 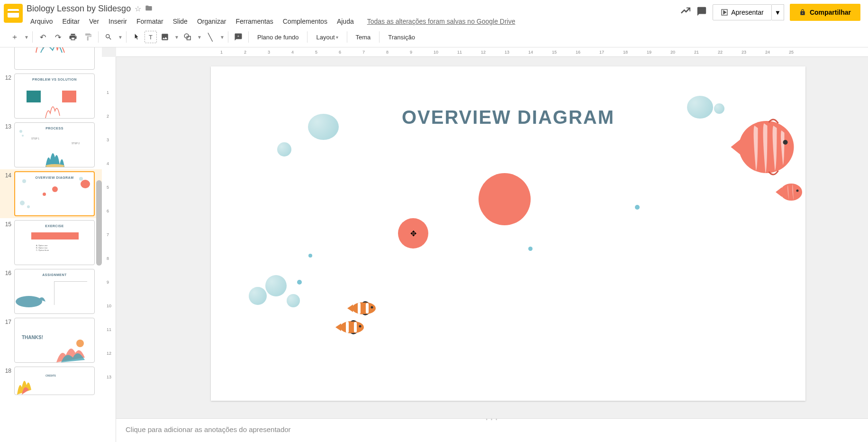 What do you see at coordinates (790, 192) in the screenshot?
I see `small-fish-image` at bounding box center [790, 192].